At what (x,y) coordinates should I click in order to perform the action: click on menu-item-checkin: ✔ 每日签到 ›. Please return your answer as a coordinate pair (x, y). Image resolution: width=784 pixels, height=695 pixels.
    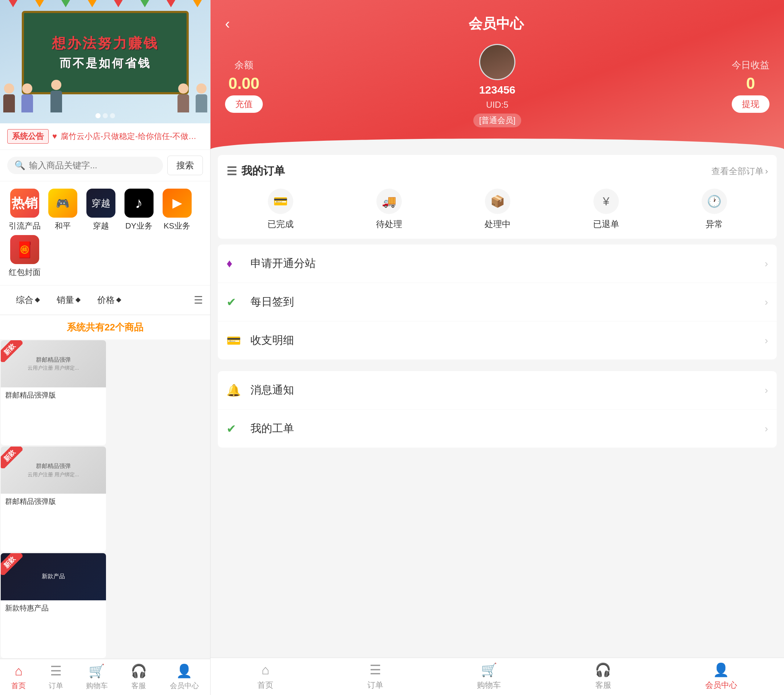
    Looking at the image, I should click on (497, 302).